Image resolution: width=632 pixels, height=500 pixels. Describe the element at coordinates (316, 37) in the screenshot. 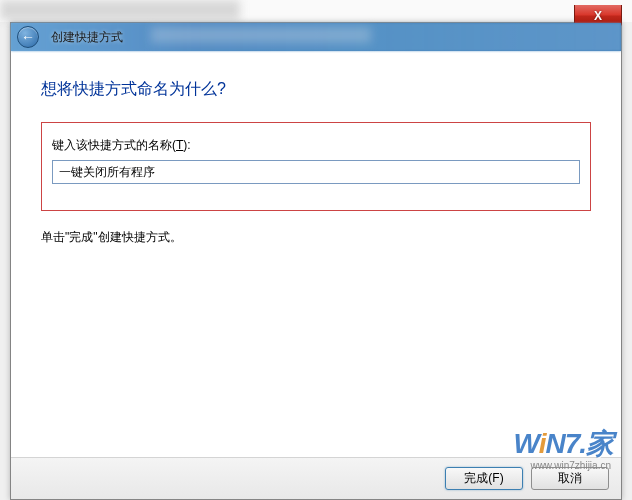

I see `titlebar: ← 创建快捷方式` at that location.